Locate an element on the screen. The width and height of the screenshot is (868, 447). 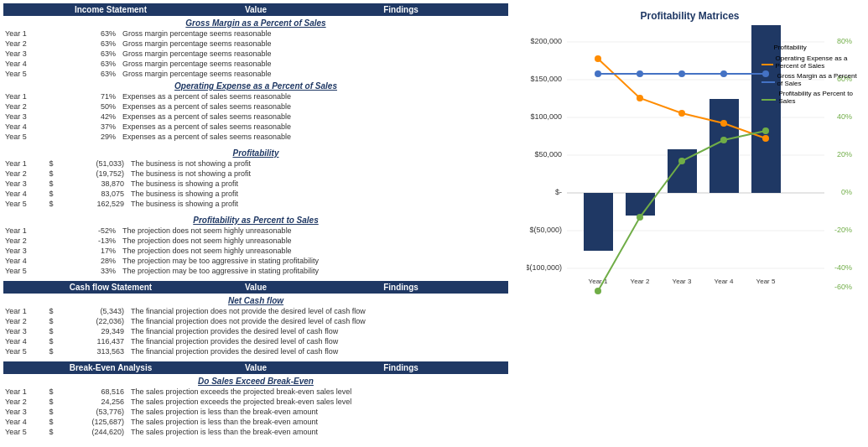
table-row: Year 363%Gross margin percentage seems r… is located at coordinates (256, 54).